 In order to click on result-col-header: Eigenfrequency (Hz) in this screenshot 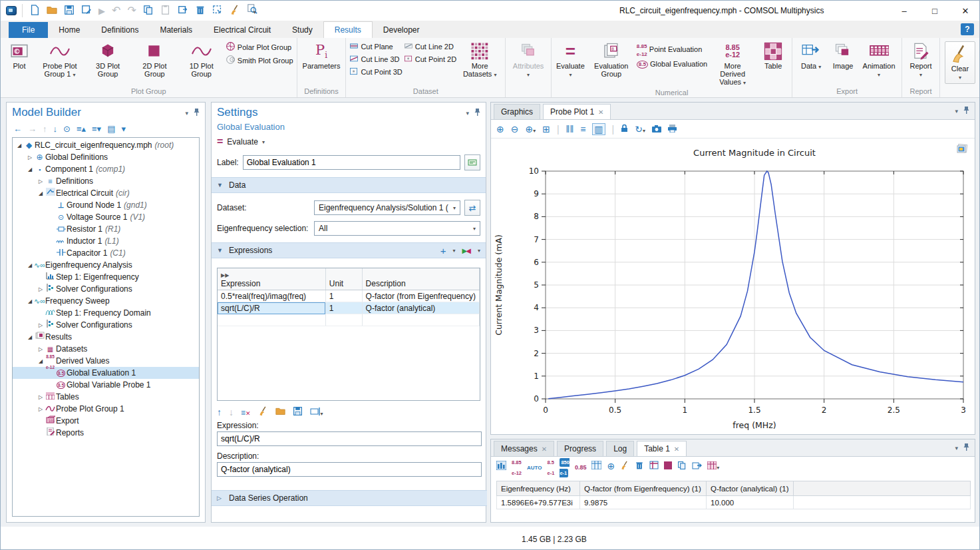, I will do `click(539, 489)`.